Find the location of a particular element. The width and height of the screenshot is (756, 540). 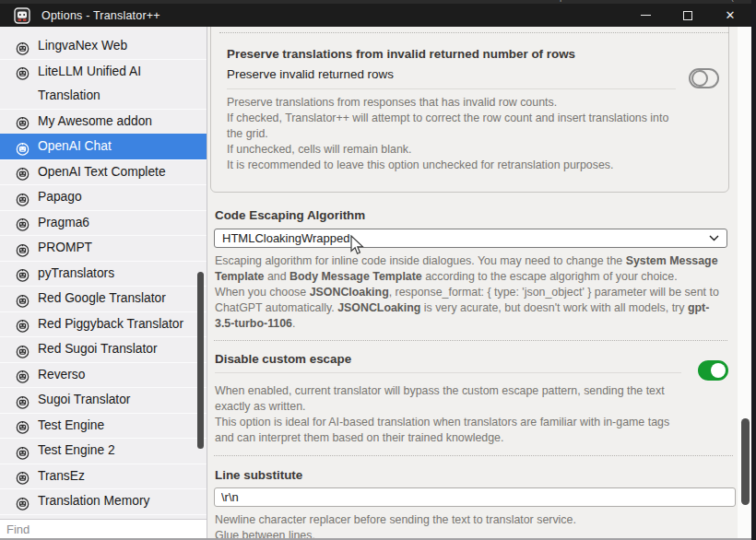

content-scrollbar-thumb is located at coordinates (745, 462).